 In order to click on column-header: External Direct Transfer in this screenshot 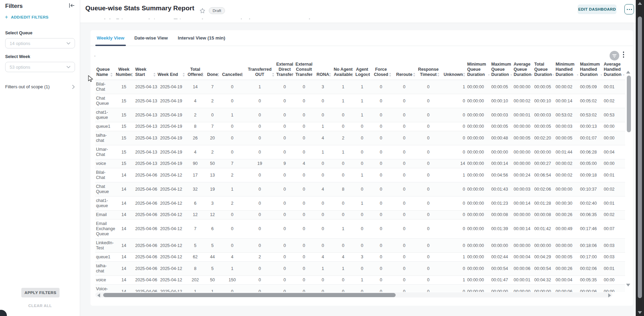, I will do `click(285, 70)`.